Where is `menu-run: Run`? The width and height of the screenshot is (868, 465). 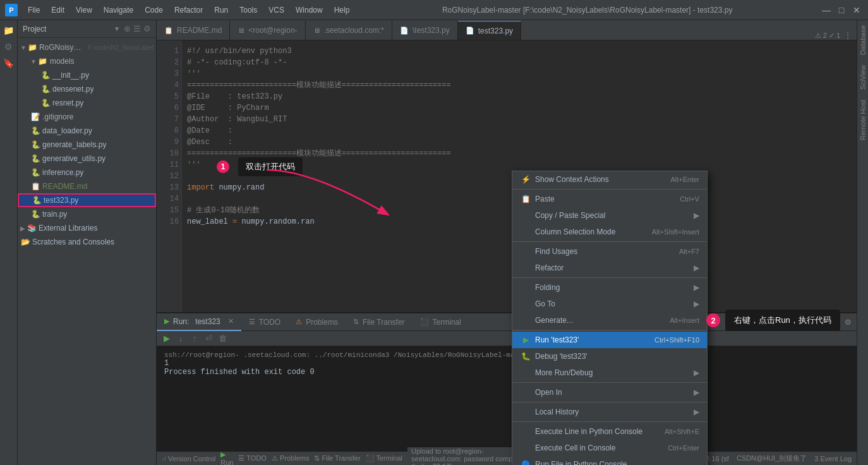
menu-run: Run is located at coordinates (221, 10).